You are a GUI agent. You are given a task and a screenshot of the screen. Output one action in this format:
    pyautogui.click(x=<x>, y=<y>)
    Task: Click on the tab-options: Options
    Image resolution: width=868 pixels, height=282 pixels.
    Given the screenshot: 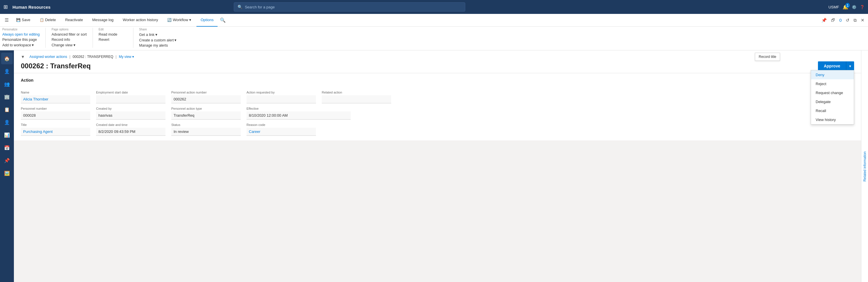 What is the action you would take?
    pyautogui.click(x=207, y=20)
    